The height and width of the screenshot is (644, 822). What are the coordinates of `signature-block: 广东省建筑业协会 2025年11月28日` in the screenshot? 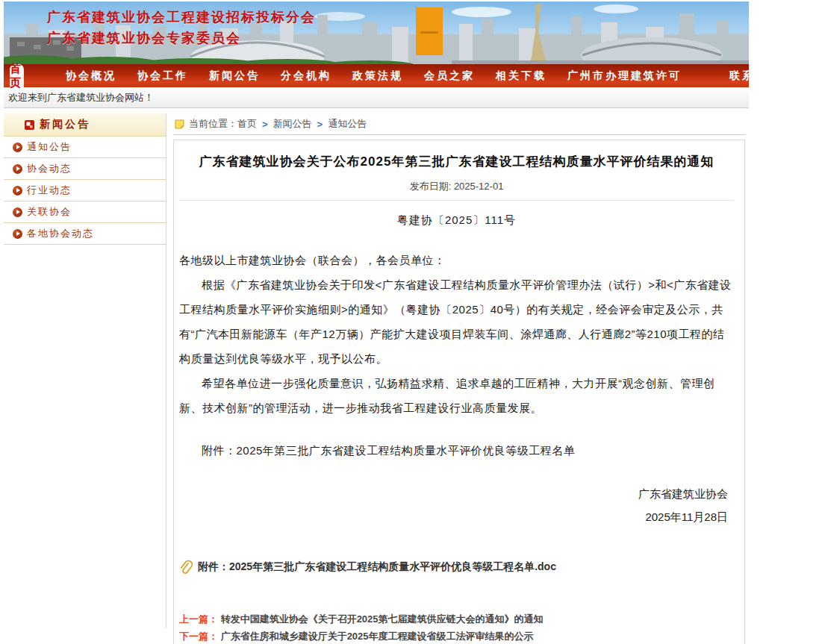 It's located at (457, 505).